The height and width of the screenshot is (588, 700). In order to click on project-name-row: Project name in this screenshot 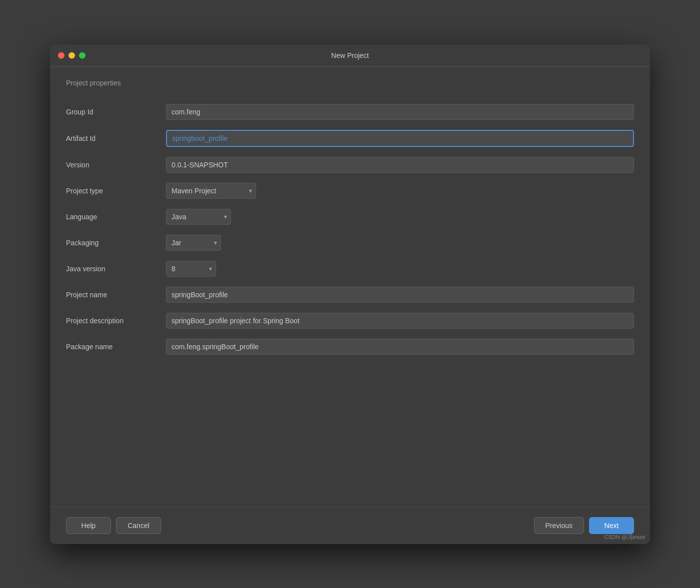, I will do `click(350, 295)`.